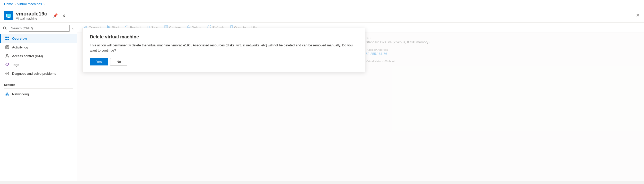 This screenshot has height=184, width=644. Describe the element at coordinates (59, 15) in the screenshot. I see `vm-header-actions: 📌 🖨` at that location.